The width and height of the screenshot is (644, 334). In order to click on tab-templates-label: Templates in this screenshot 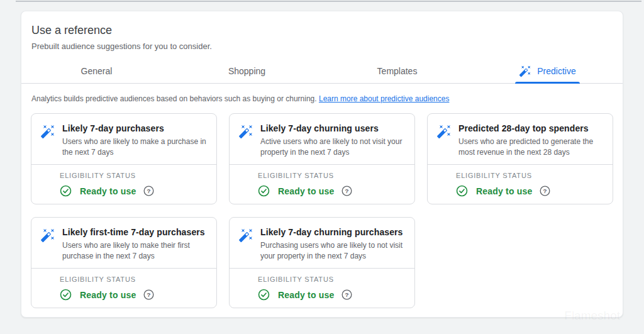, I will do `click(397, 71)`.